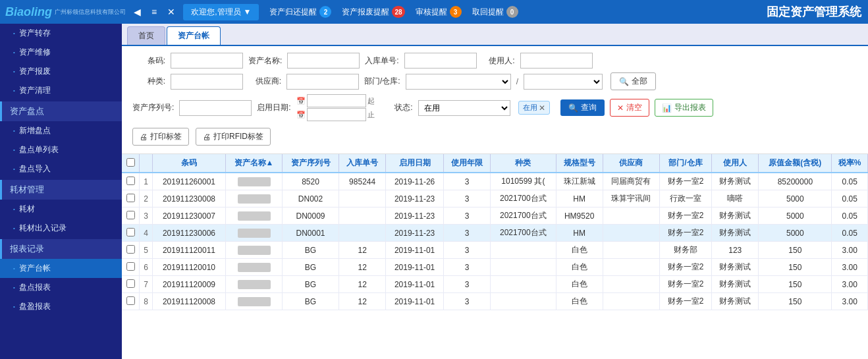 This screenshot has width=868, height=359. What do you see at coordinates (580, 301) in the screenshot?
I see `cell-spec: 白色` at bounding box center [580, 301].